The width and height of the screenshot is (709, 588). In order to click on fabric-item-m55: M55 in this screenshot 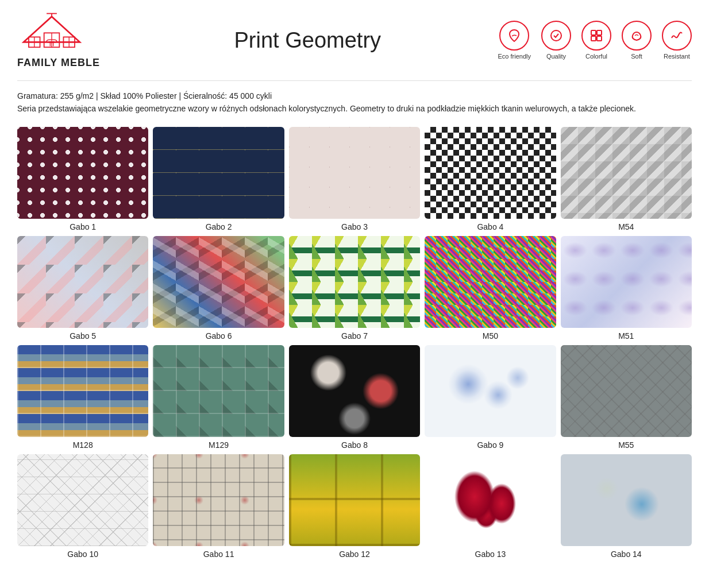, I will do `click(626, 397)`.